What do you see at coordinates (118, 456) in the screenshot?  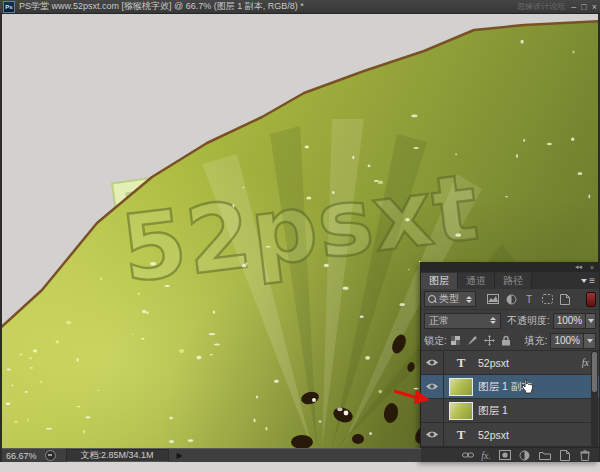 I see `document-size-info: 文档:2.85M/34.1M` at bounding box center [118, 456].